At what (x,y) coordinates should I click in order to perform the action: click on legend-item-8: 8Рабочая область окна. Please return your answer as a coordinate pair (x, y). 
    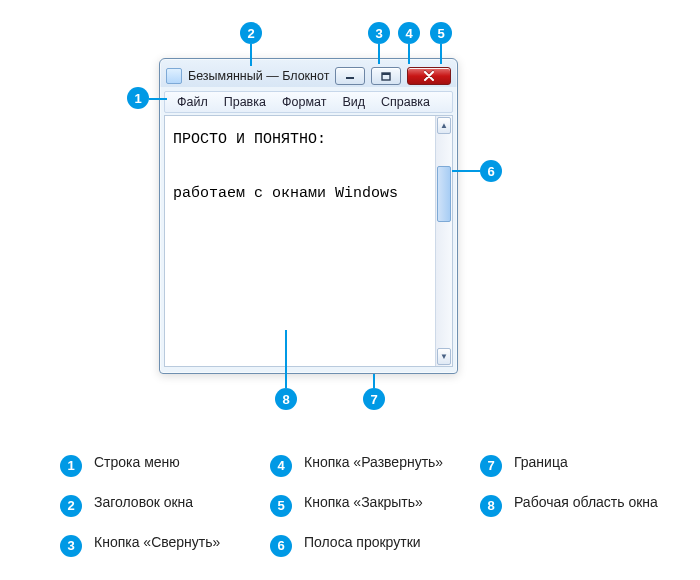
    Looking at the image, I should click on (580, 513).